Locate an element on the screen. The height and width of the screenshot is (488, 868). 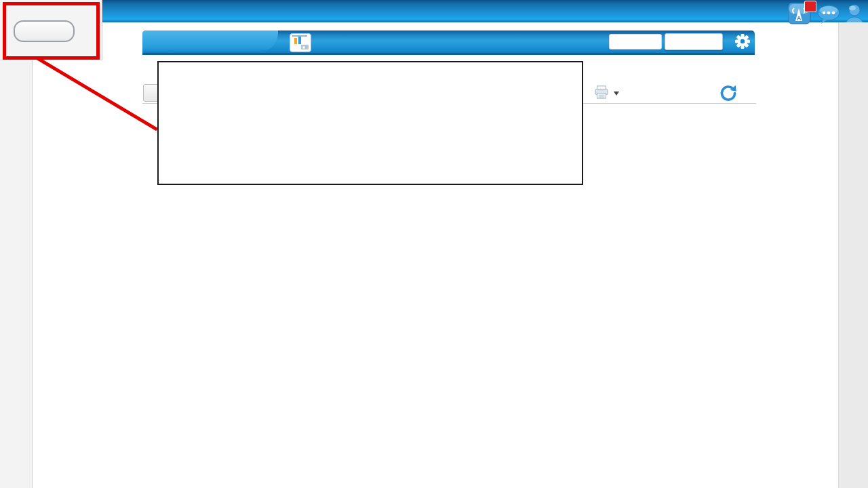
facility-reservation-icon is located at coordinates (300, 43).